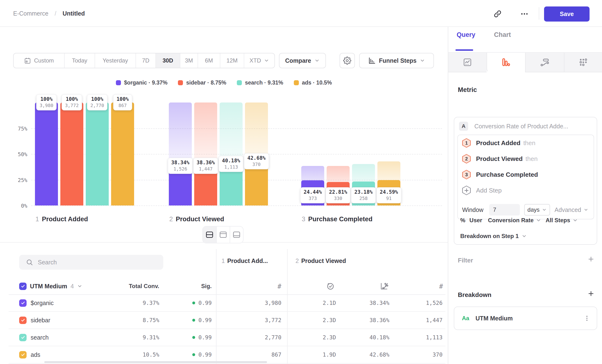 The image size is (602, 364). I want to click on layout-chart-only-button, so click(223, 235).